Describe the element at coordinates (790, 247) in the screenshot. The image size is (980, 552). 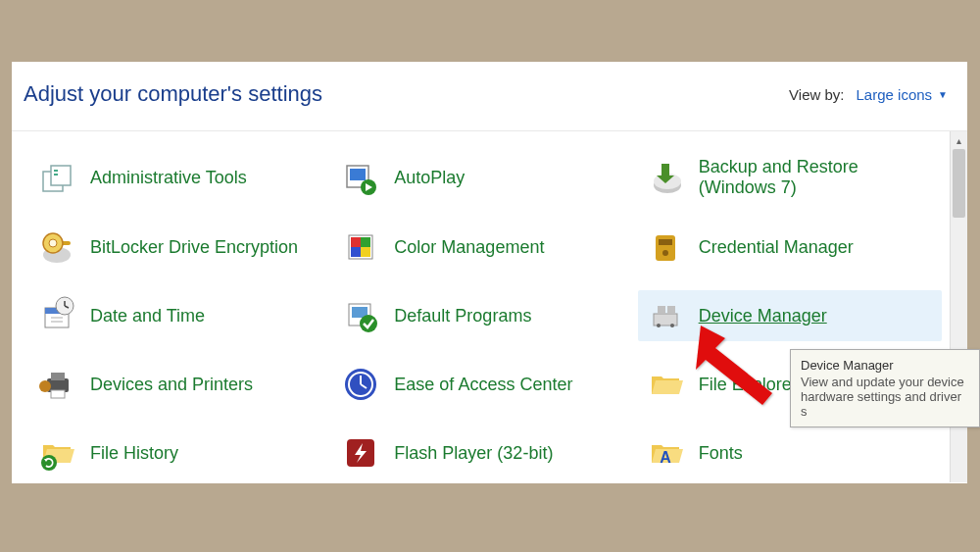
I see `control-panel-item-credential: Credential Manager` at that location.